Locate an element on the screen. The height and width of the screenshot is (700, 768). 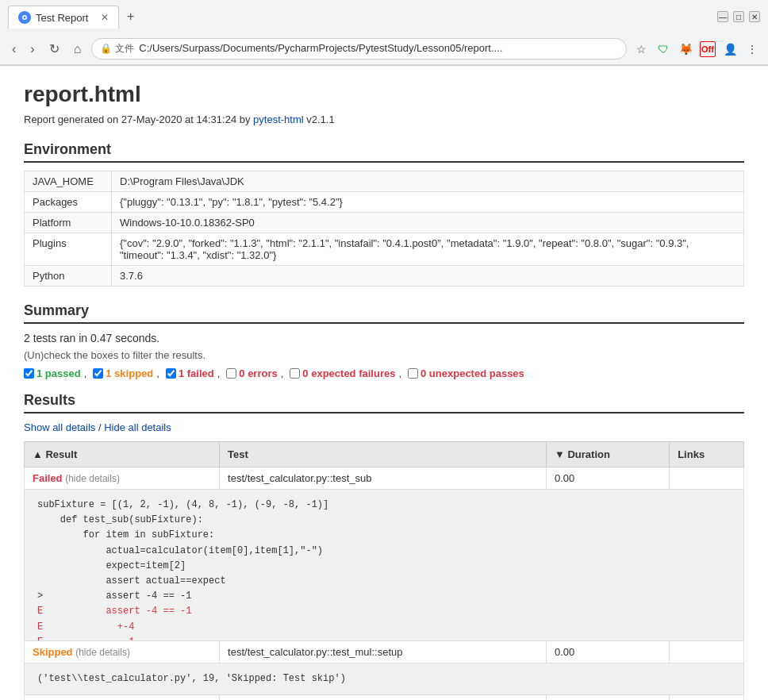
col-header-duration: ▼ Duration is located at coordinates (608, 455).